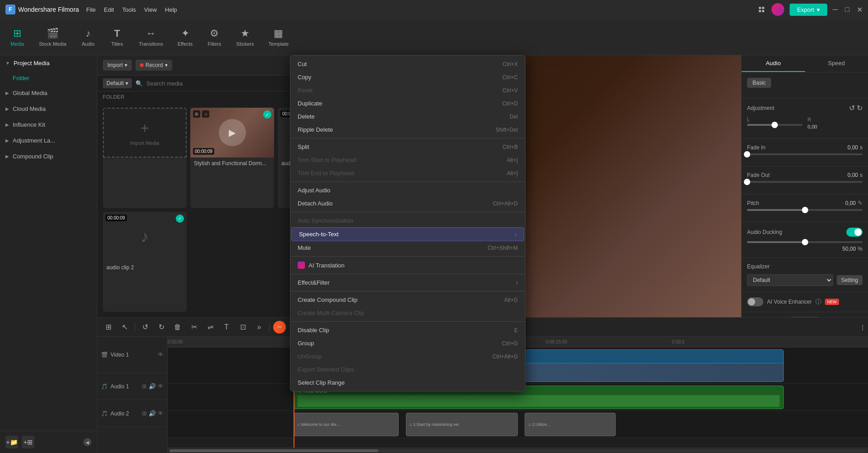 The width and height of the screenshot is (868, 453). What do you see at coordinates (274, 451) in the screenshot?
I see `scrollbar-thumb` at bounding box center [274, 451].